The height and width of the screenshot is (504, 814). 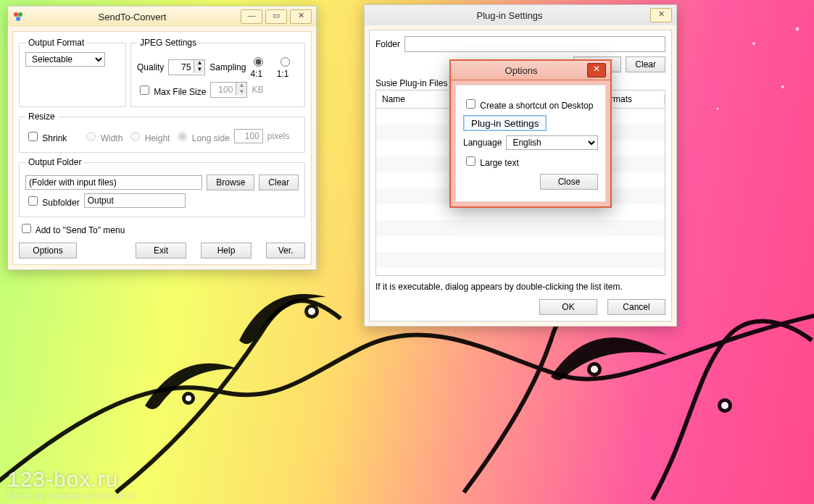 What do you see at coordinates (228, 67) in the screenshot?
I see `sampling-label: Sampling` at bounding box center [228, 67].